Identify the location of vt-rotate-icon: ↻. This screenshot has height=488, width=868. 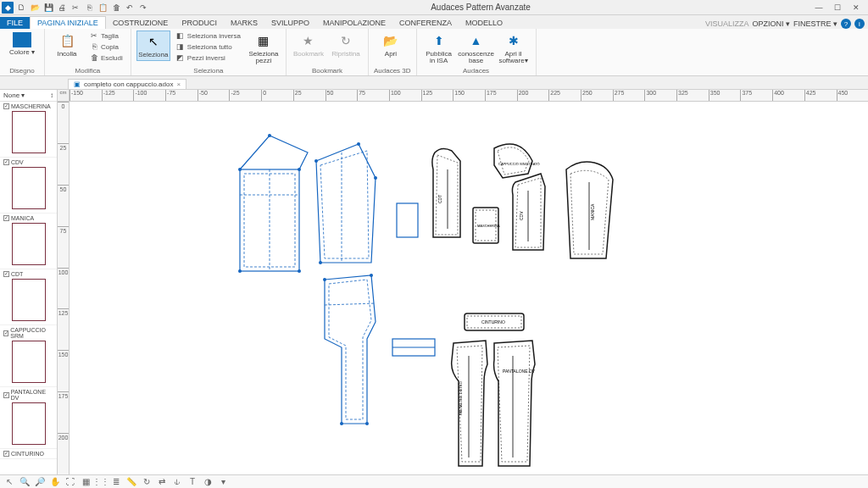
(147, 482).